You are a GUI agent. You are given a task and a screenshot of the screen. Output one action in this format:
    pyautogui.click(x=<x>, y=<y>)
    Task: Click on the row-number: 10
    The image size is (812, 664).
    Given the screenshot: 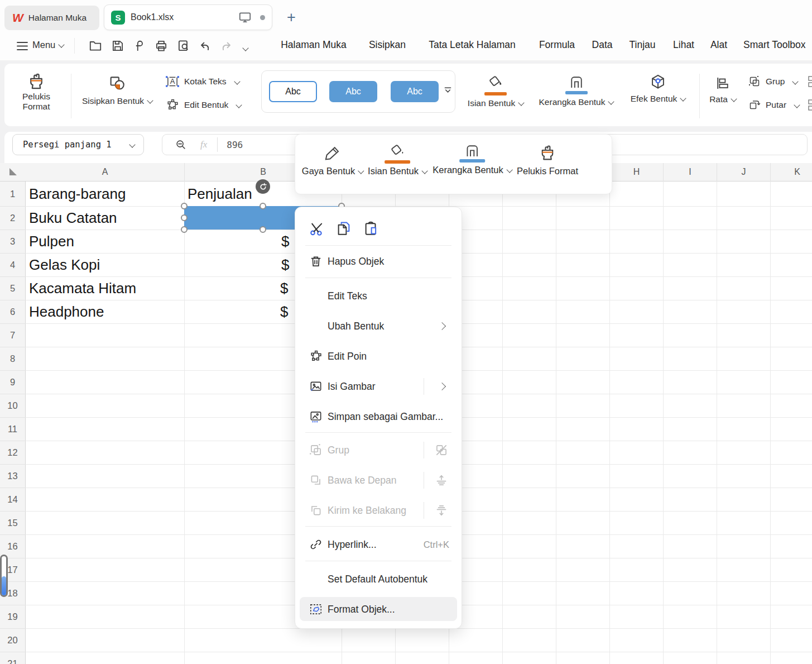 What is the action you would take?
    pyautogui.click(x=12, y=405)
    